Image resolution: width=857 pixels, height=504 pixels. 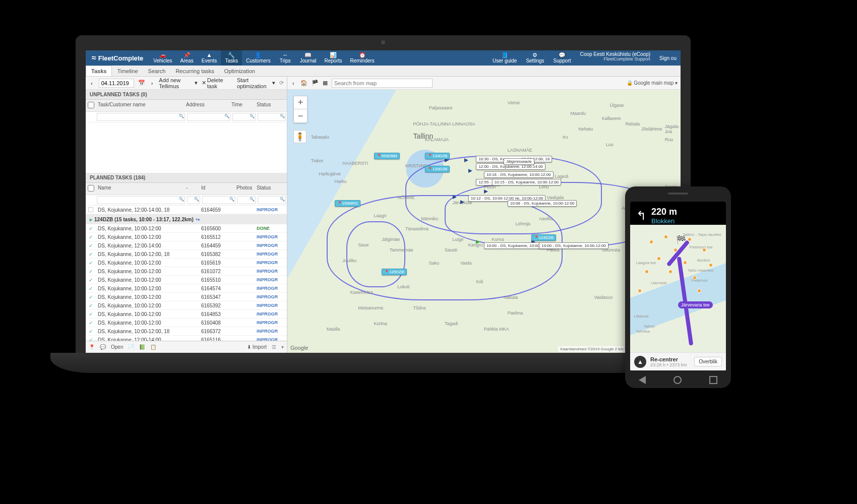 What do you see at coordinates (293, 83) in the screenshot?
I see `map-back-button: ‹` at bounding box center [293, 83].